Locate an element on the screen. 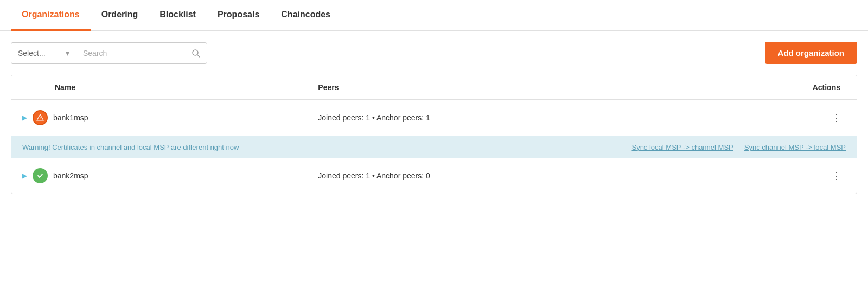  chevron-down-icon: ▾ is located at coordinates (67, 53).